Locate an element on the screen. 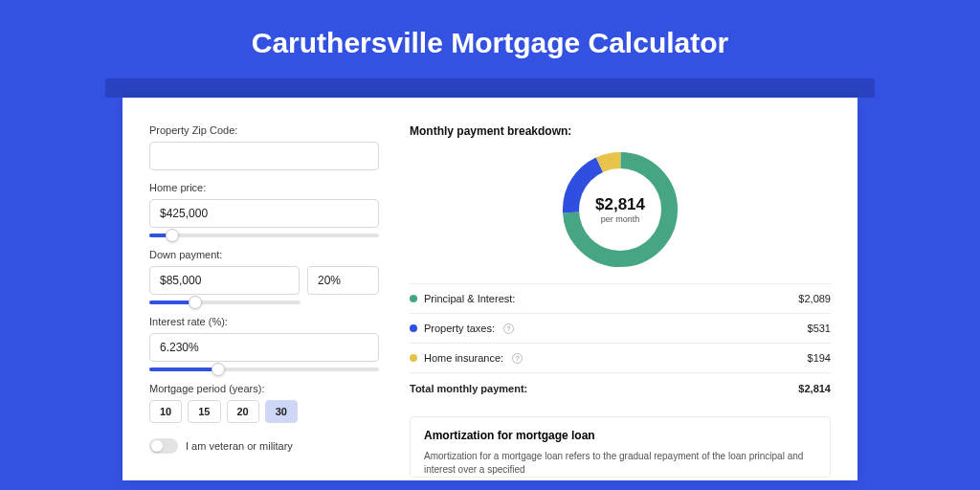  breakdown-item-label: Home insurance: is located at coordinates (463, 358).